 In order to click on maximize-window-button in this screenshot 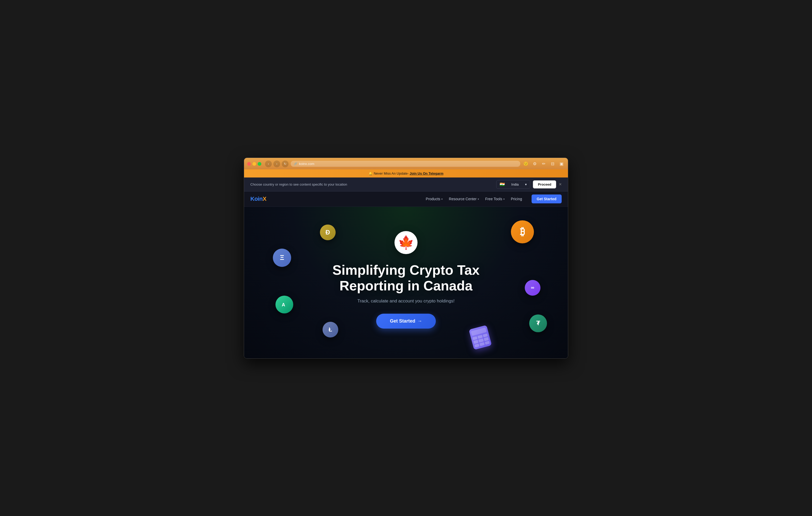, I will do `click(260, 164)`.